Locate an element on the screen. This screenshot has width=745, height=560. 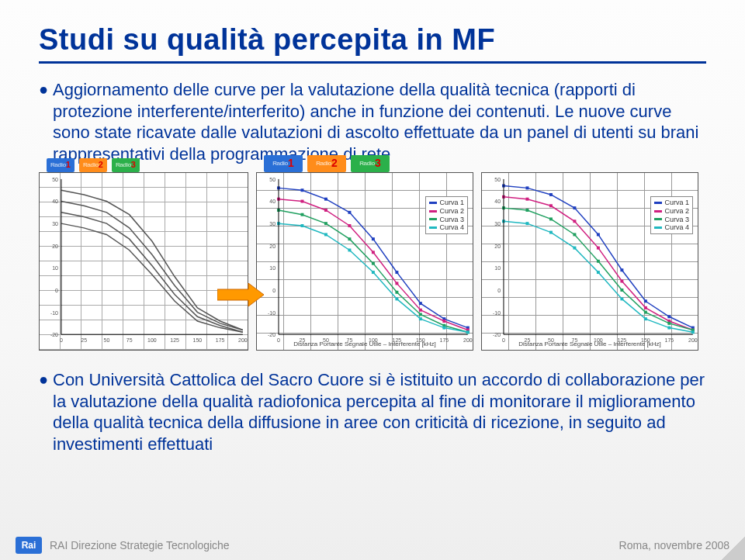
chart-1-xlabel: Distanza Portante Segnale Utile – Interf… is located at coordinates (365, 344).